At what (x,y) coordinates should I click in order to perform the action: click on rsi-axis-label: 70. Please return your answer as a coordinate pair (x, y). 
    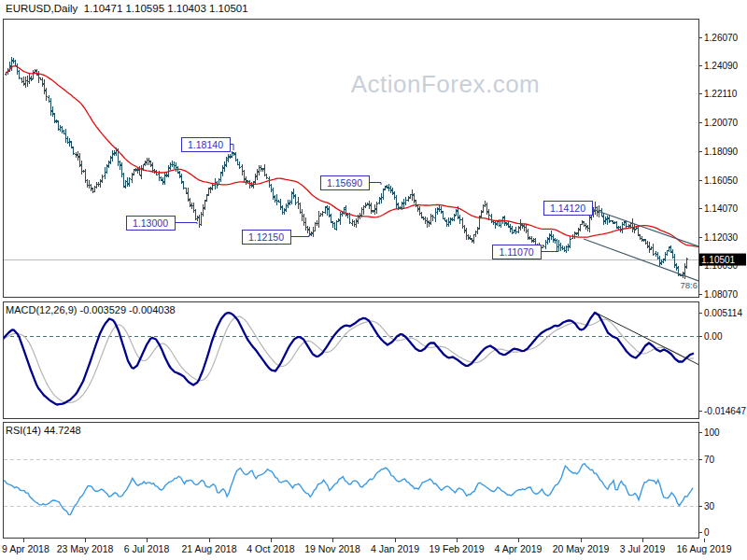
    Looking at the image, I should click on (710, 459).